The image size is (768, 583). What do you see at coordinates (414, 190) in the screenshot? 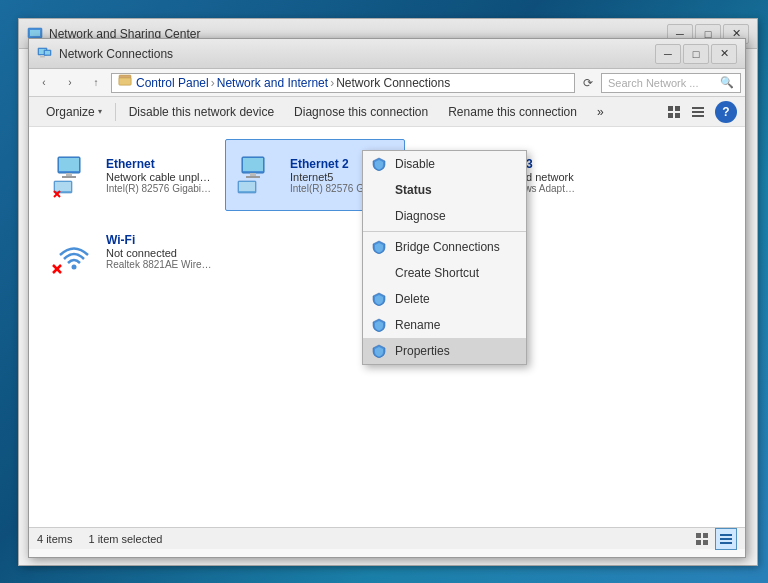
I see `menu-status-label: Status` at bounding box center [414, 190].